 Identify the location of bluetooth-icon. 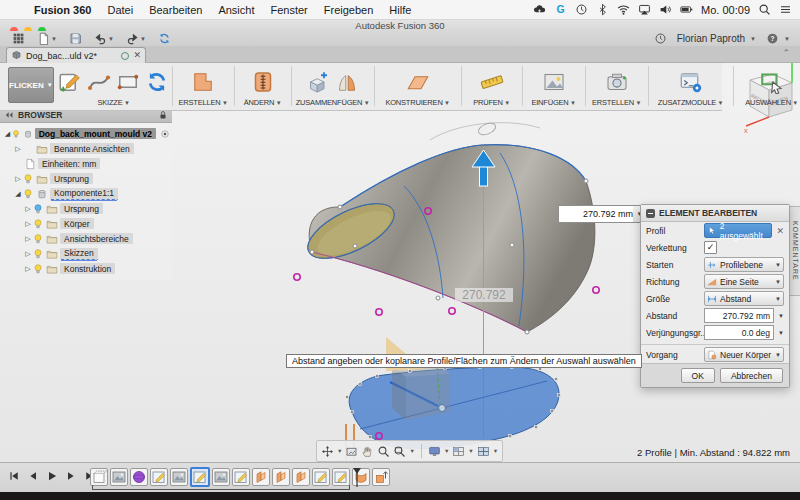
(602, 10).